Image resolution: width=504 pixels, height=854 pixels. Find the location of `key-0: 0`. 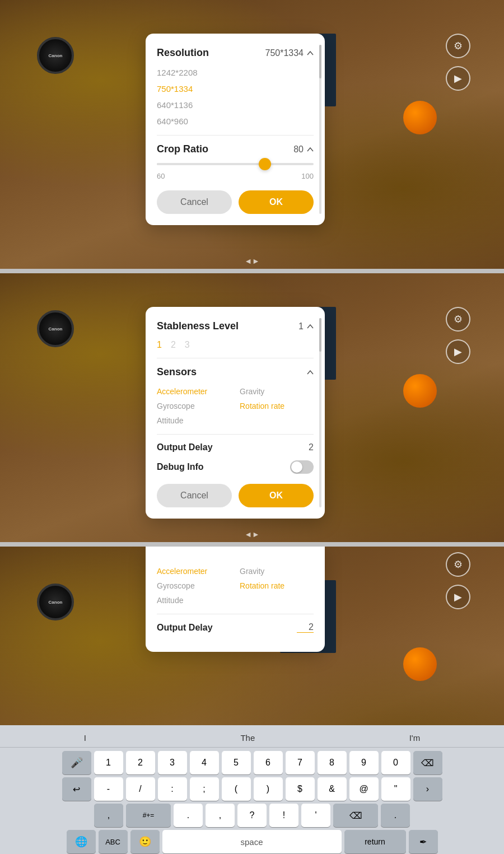

key-0: 0 is located at coordinates (396, 763).